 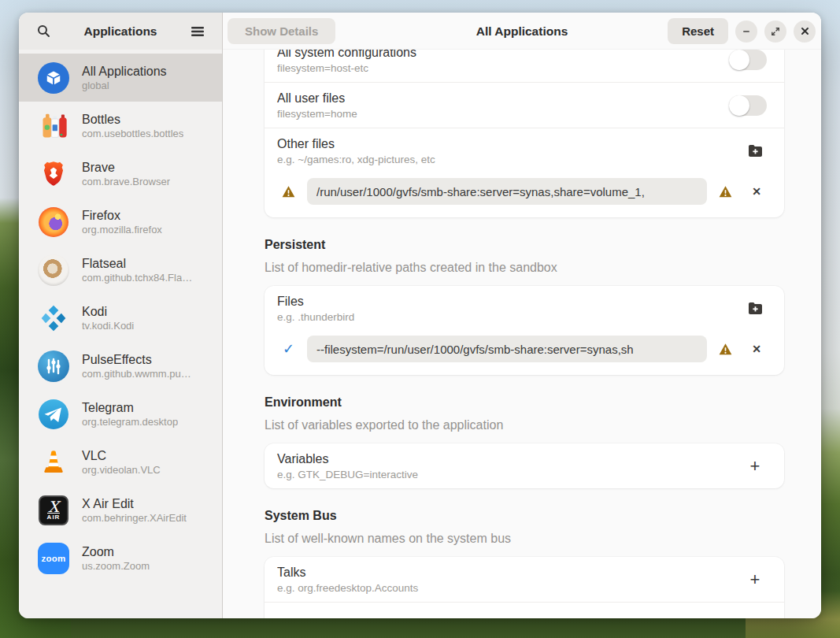 What do you see at coordinates (43, 32) in the screenshot?
I see `search-icon` at bounding box center [43, 32].